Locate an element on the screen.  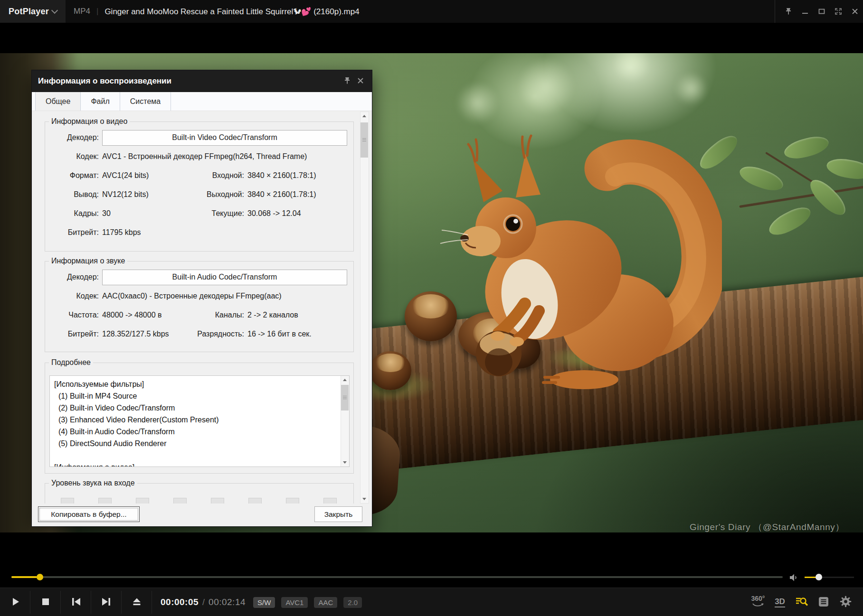
current-value: 30.068 -> 12.04 is located at coordinates (275, 214).